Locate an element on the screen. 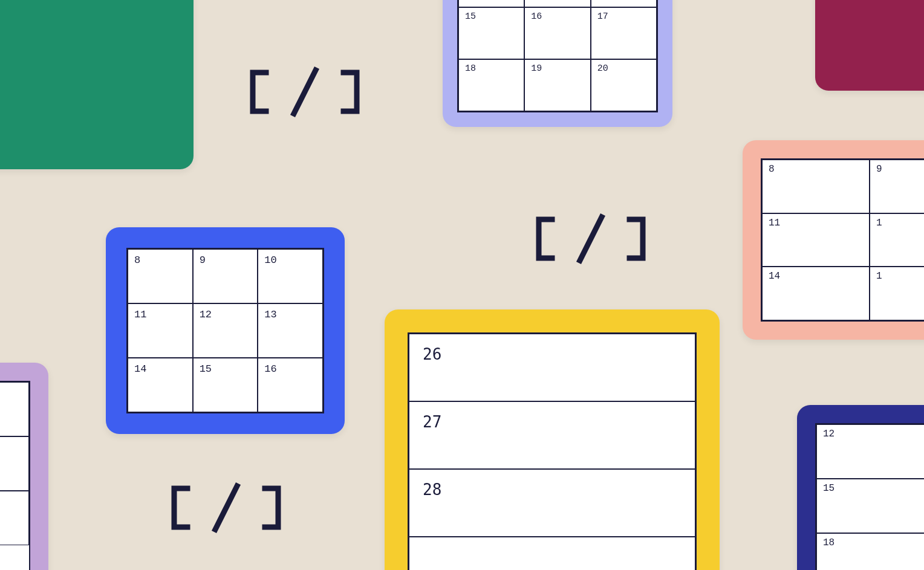 This screenshot has height=570, width=924. calendar-grid-yellow: 26 27 28 is located at coordinates (552, 451).